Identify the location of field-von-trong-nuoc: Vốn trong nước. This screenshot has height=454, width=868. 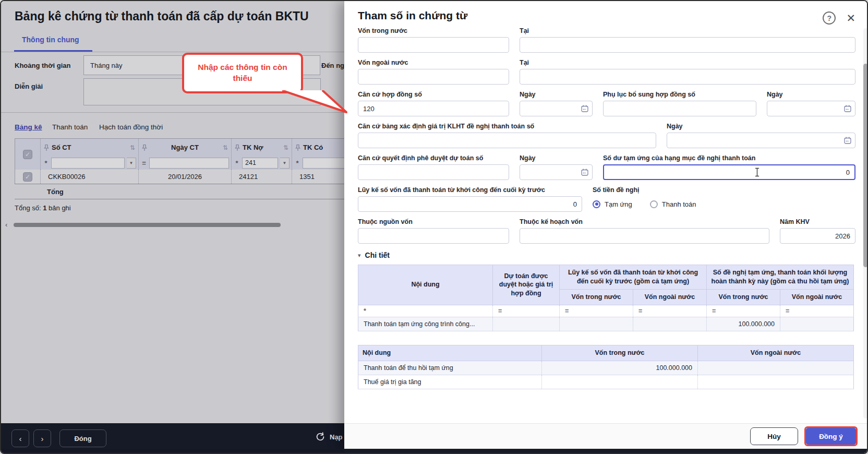
(433, 40).